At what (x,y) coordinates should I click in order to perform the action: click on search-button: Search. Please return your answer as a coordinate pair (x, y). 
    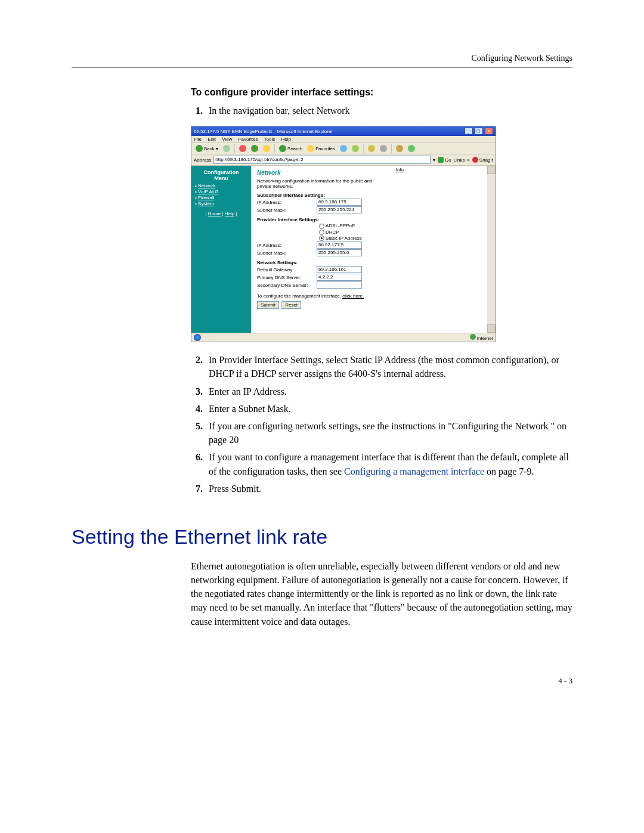
    Looking at the image, I should click on (291, 148).